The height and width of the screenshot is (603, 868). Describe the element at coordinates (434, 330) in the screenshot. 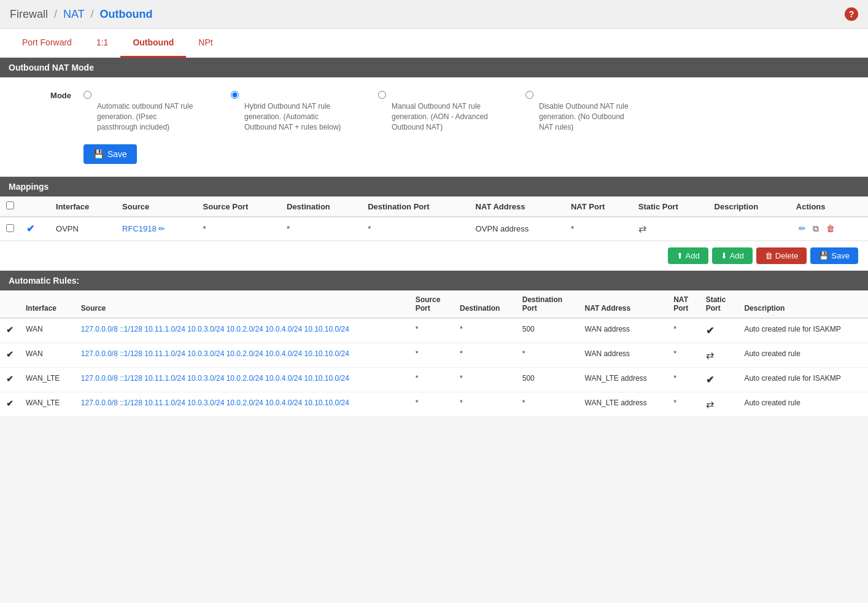

I see `auto-rule-row: ✔ WAN 127.0.0.0/8 ::1/128 10.11.1.0/24 1…` at that location.